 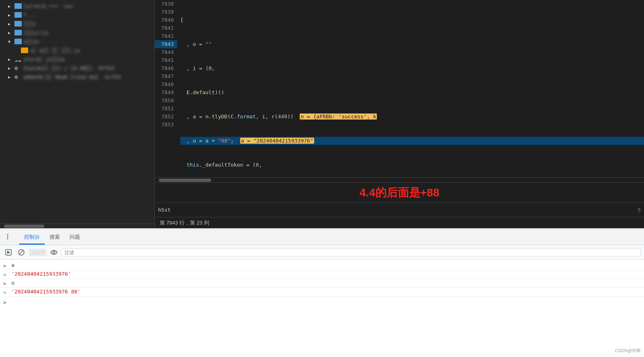 I want to click on console-output-u: '20240404215933976 88', so click(x=326, y=291).